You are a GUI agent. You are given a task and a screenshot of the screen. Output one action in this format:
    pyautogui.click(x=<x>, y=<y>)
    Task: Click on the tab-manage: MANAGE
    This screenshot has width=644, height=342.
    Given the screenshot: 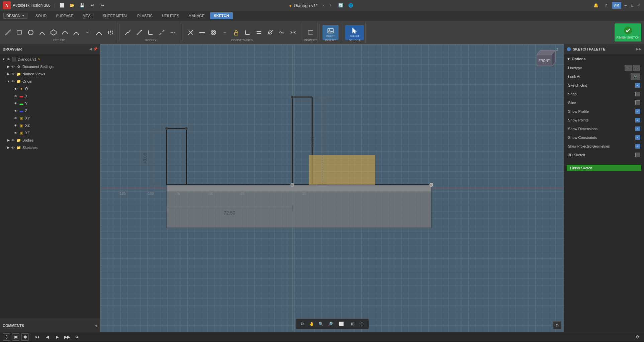 What is the action you would take?
    pyautogui.click(x=196, y=16)
    